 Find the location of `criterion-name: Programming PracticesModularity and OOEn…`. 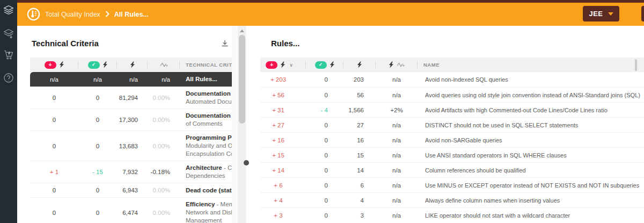

criterion-name: Programming PracticesModularity and OOEn… is located at coordinates (206, 146).